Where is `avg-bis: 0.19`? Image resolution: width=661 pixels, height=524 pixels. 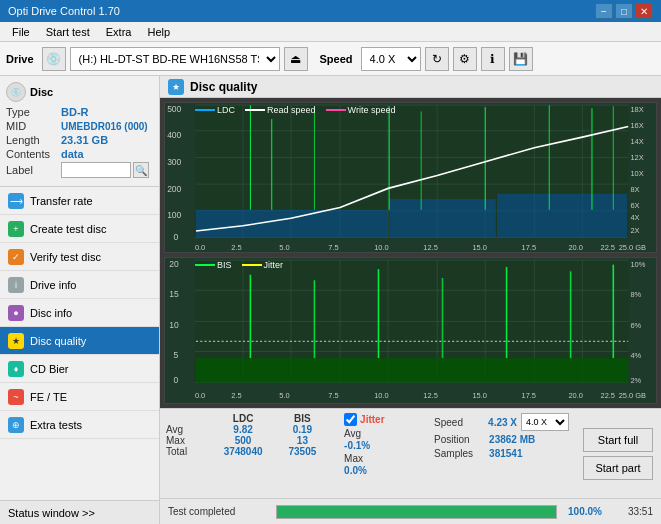 avg-bis: 0.19 is located at coordinates (302, 430).